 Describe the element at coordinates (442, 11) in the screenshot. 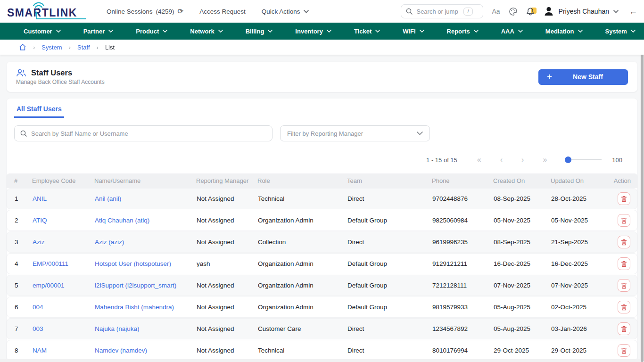

I see `global-search: /` at that location.